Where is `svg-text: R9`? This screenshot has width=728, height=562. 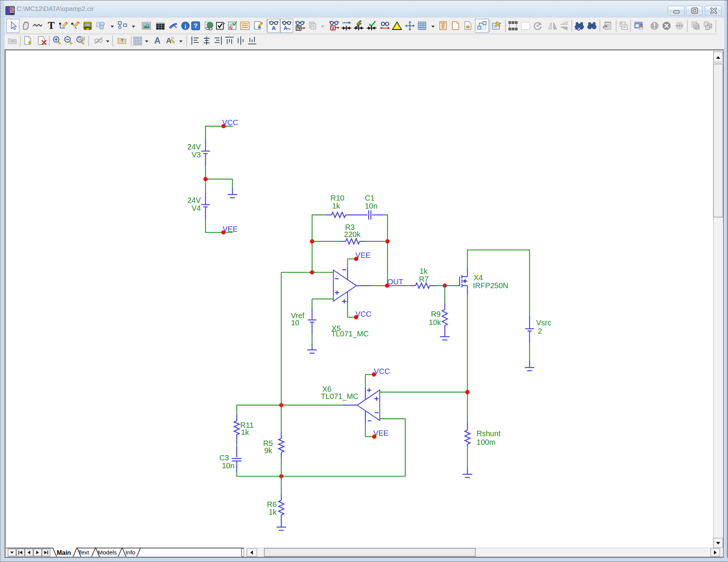
svg-text: R9 is located at coordinates (436, 314).